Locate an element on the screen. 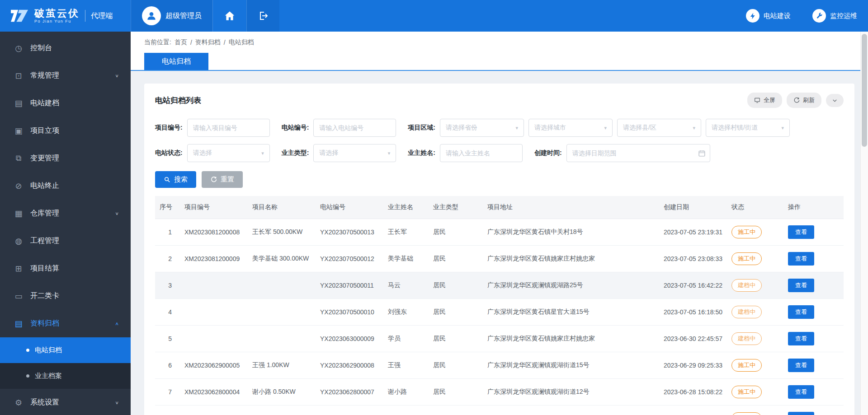  cell-created: 2023-06-30 22:45:57 is located at coordinates (693, 339).